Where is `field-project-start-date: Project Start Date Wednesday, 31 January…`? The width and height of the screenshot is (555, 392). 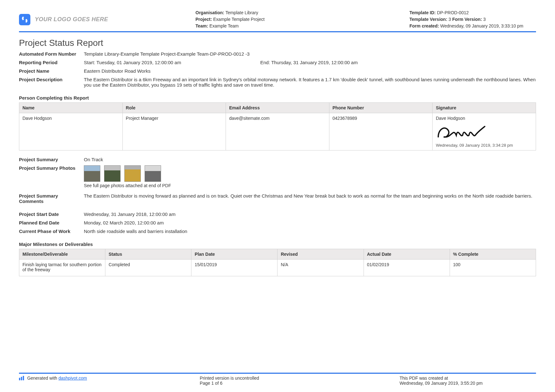
field-project-start-date: Project Start Date Wednesday, 31 January… is located at coordinates (278, 214).